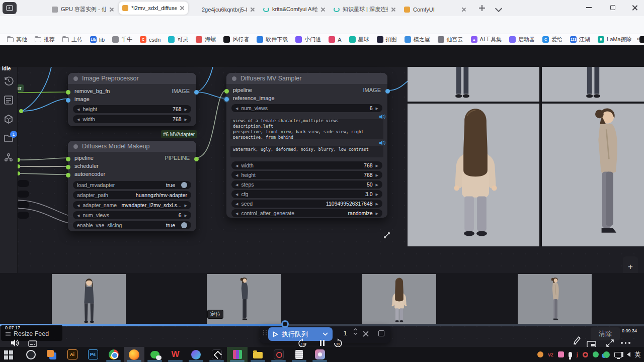  What do you see at coordinates (68, 167) in the screenshot?
I see `input-socket-scheduler` at bounding box center [68, 167].